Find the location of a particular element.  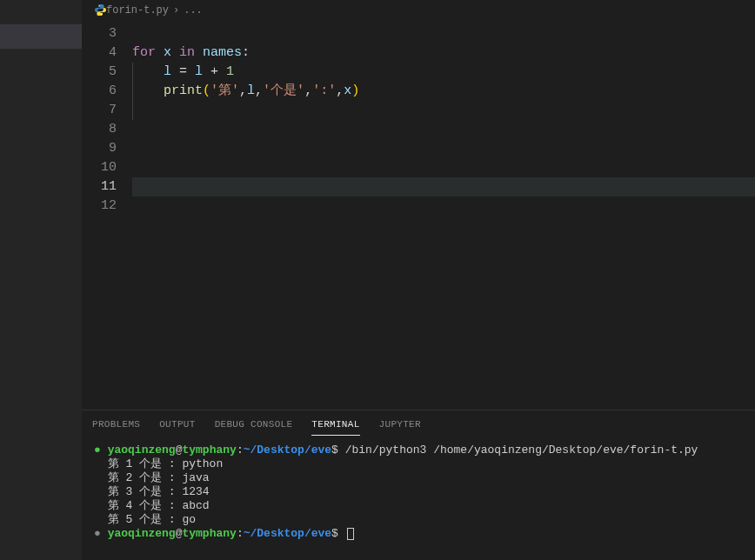

code-line: print('第',l,'个是',':',x) is located at coordinates (444, 91).